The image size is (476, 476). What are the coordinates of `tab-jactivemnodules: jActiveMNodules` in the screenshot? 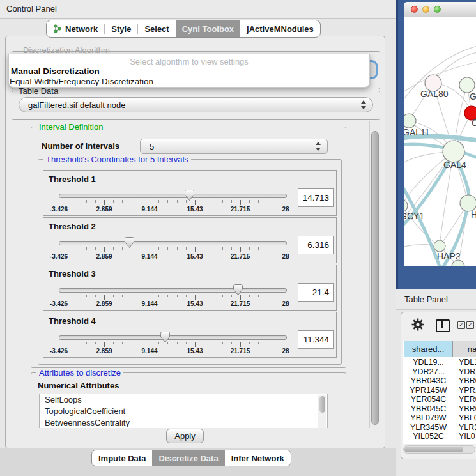 It's located at (280, 29).